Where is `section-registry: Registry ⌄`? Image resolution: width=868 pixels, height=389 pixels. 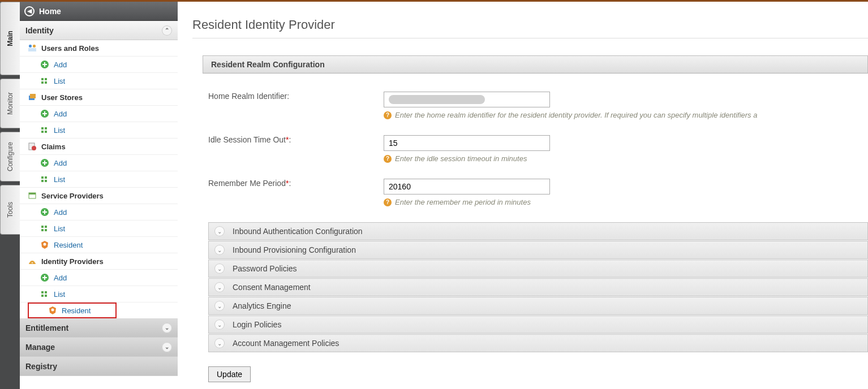 section-registry: Registry ⌄ is located at coordinates (98, 366).